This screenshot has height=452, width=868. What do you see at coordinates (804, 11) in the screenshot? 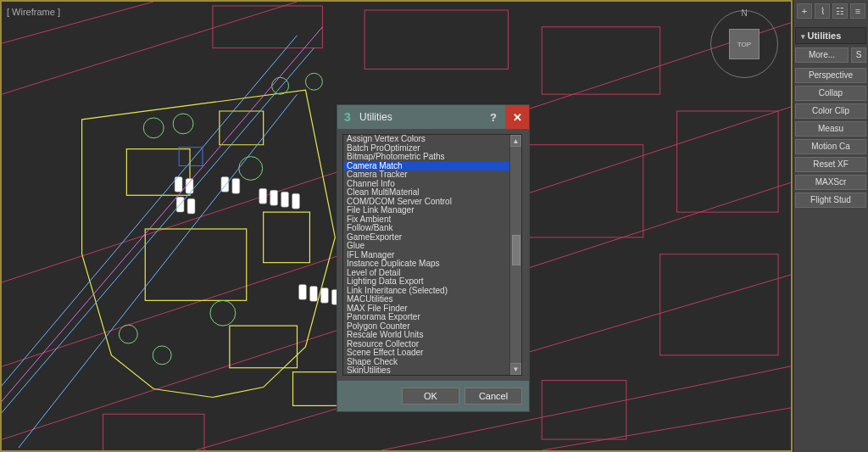
I see `tab-create: +` at bounding box center [804, 11].